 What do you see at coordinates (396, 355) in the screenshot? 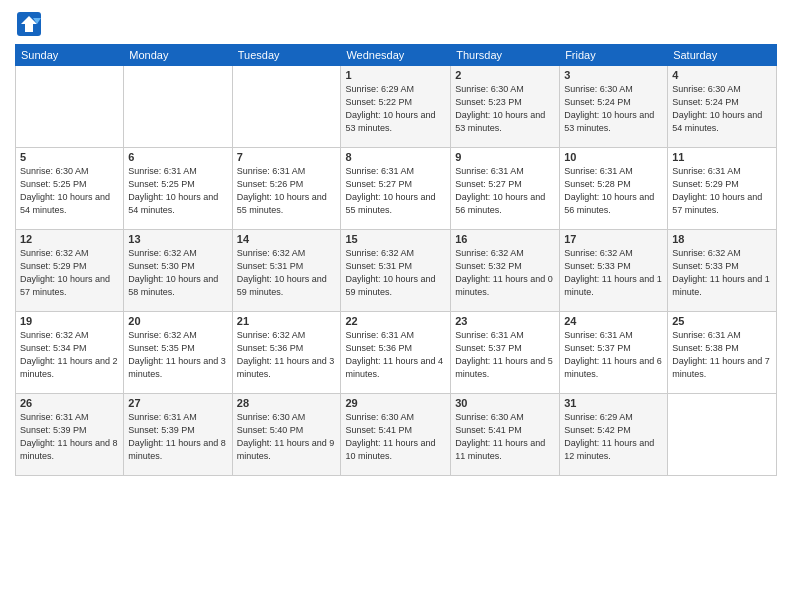
I see `day-info: Sunrise: 6:31 AM Sunset: 5:36 PM Dayligh…` at bounding box center [396, 355].